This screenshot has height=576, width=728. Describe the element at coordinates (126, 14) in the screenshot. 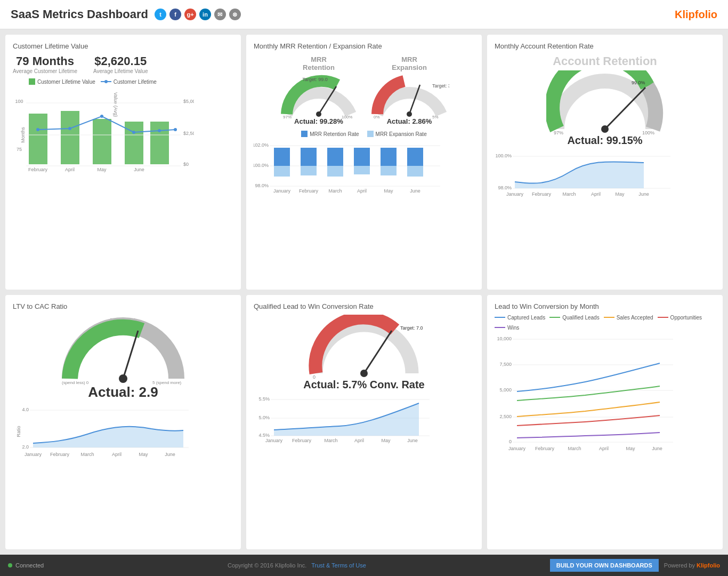

I see `header-left: SaaS Metrics Dashboard t f g+ in ✉ ⊗` at that location.